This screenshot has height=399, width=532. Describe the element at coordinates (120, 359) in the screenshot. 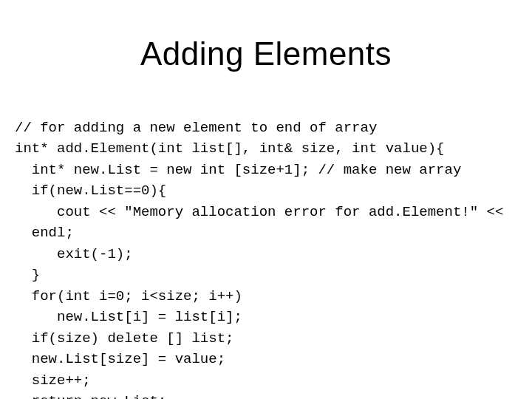

I see `code-line: new.List[size] = value;` at that location.